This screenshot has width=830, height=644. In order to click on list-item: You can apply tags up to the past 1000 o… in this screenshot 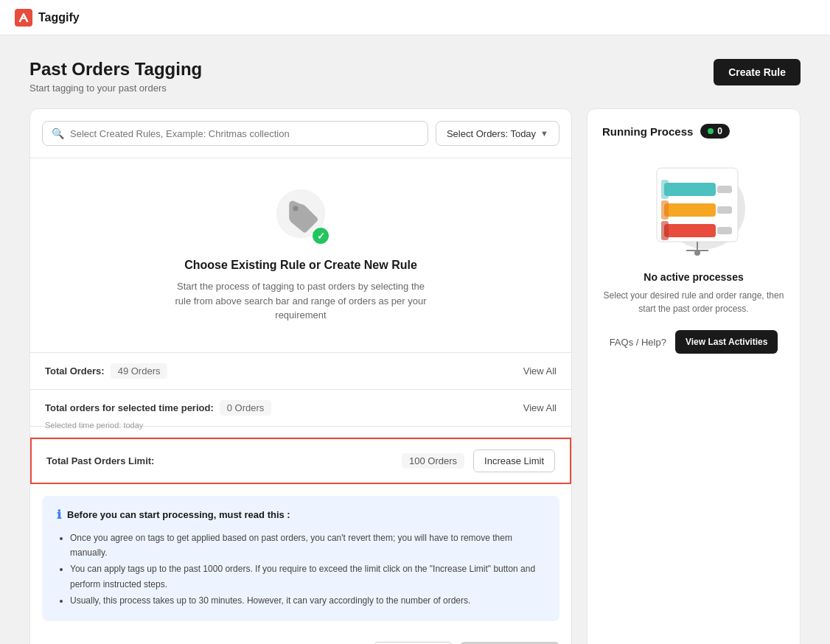, I will do `click(307, 576)`.